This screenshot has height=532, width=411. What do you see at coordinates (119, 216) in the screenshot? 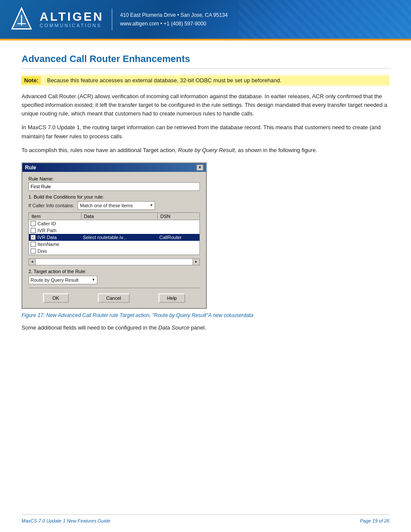
I see `col-header-data: Data` at bounding box center [119, 216].